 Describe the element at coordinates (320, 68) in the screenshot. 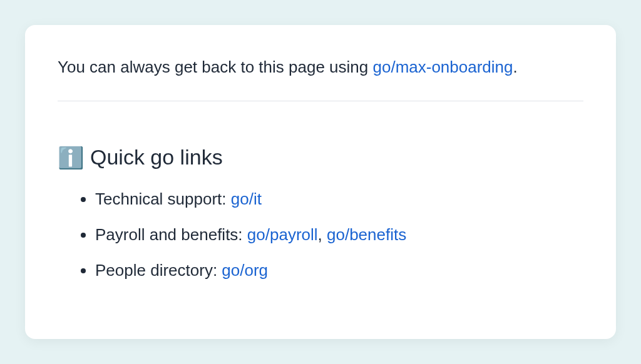

I see `intro-text: You can always get back to this page usi…` at that location.